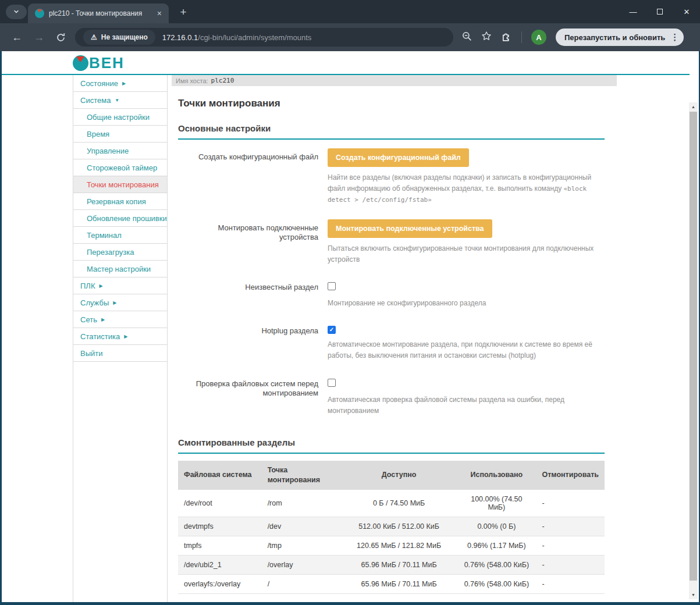  What do you see at coordinates (496, 475) in the screenshot?
I see `column-header: Использовано` at bounding box center [496, 475].